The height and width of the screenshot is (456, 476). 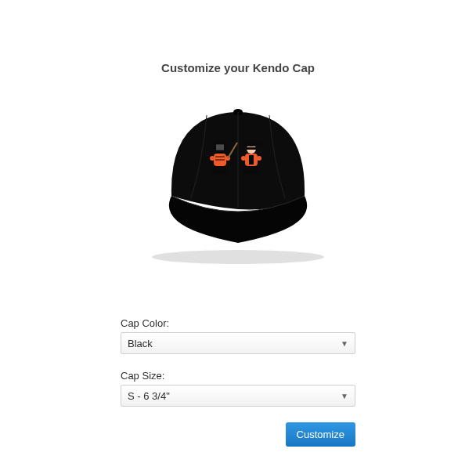 I want to click on cap-color-label: Cap Color:, so click(x=238, y=323).